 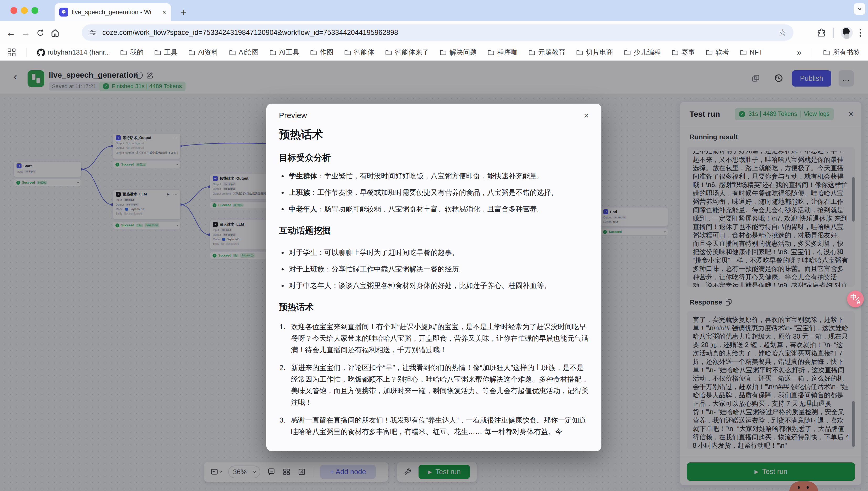 I want to click on bookmark-label: 切片电商, so click(x=600, y=53).